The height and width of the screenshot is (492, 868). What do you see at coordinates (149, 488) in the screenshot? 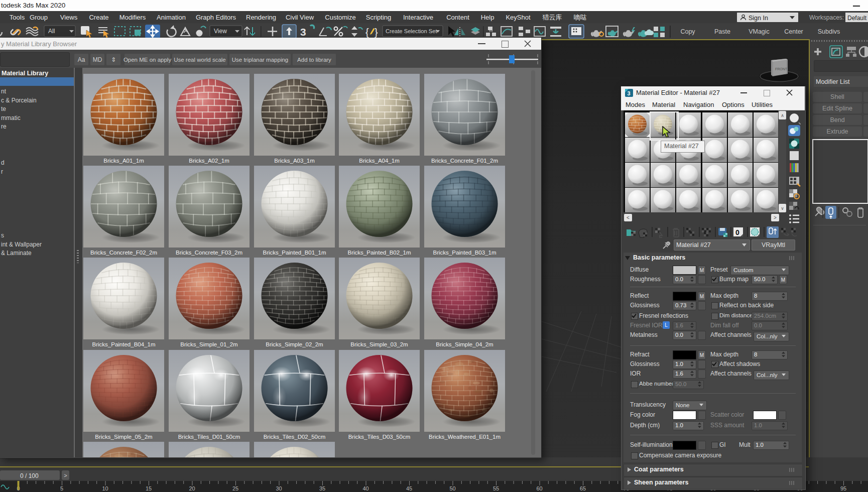
I see `svg-text: 15` at bounding box center [149, 488].